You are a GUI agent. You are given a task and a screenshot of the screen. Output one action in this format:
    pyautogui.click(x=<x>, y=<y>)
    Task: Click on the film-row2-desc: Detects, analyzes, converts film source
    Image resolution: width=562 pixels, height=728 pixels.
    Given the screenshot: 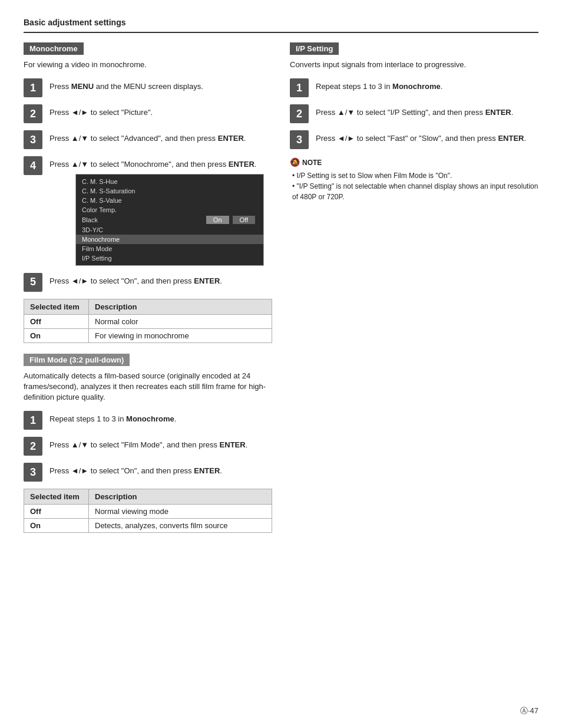 What is the action you would take?
    pyautogui.click(x=180, y=526)
    